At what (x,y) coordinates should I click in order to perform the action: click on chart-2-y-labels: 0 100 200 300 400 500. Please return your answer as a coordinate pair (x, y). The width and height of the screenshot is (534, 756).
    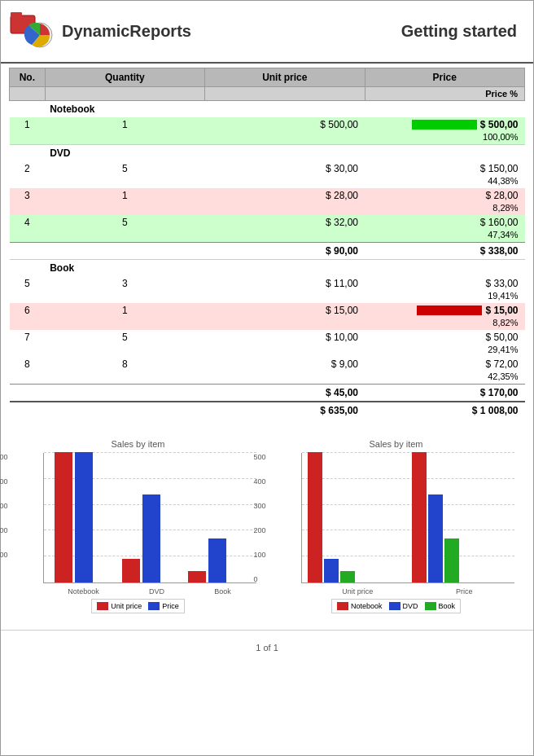
    Looking at the image, I should click on (260, 518).